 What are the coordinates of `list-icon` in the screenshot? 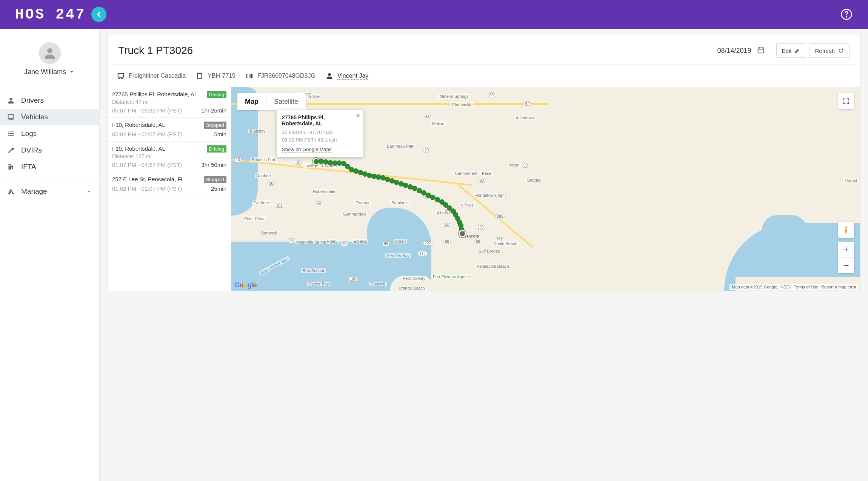 It's located at (11, 134).